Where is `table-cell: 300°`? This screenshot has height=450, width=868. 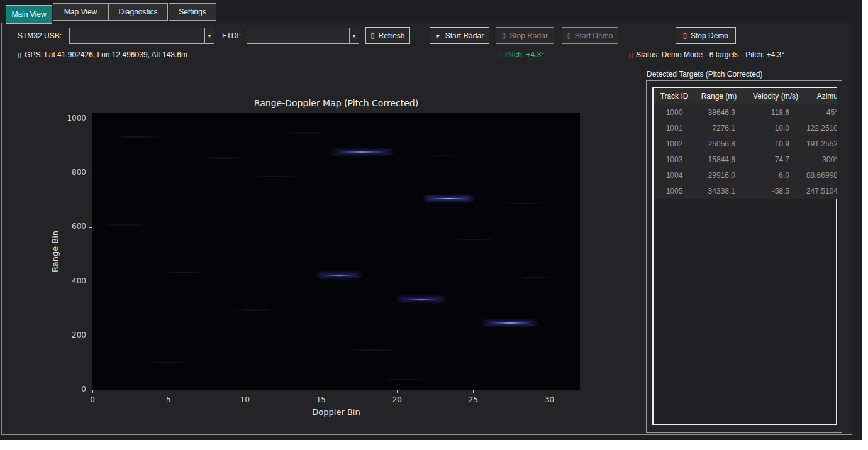 table-cell: 300° is located at coordinates (823, 160).